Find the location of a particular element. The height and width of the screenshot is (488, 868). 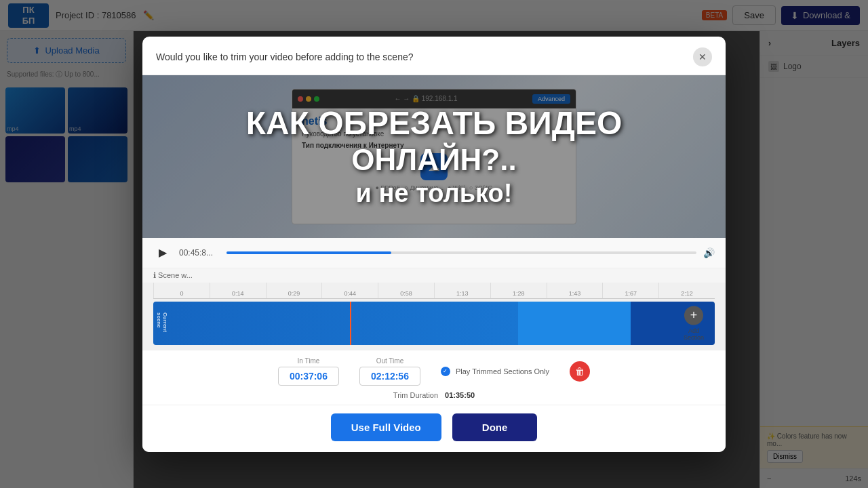

ruler-mark: 0:14 is located at coordinates (237, 290).